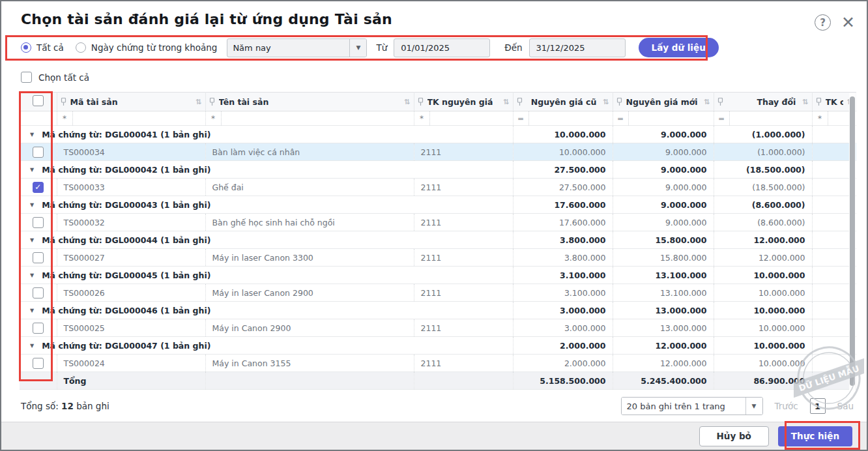 This screenshot has width=868, height=451. Describe the element at coordinates (563, 223) in the screenshot. I see `old-cost: 17.600.000` at that location.